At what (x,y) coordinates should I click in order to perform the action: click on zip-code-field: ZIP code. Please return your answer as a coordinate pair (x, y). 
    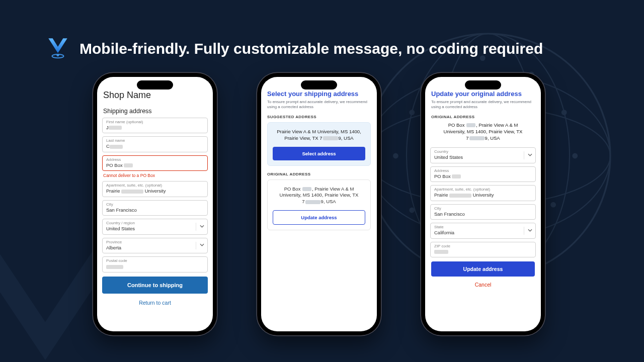
    Looking at the image, I should click on (483, 249).